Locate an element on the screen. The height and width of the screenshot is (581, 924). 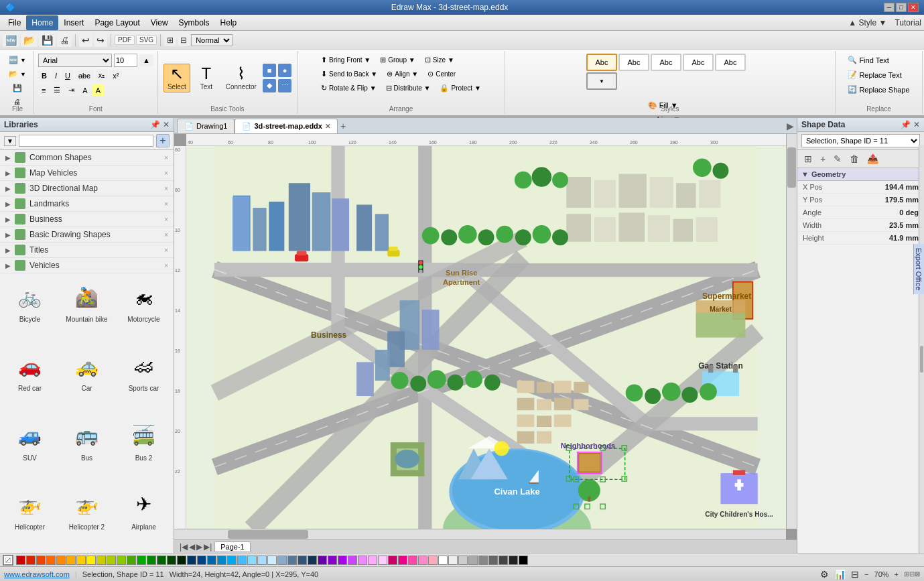
select-tool-button: ↖ Select is located at coordinates (177, 78).